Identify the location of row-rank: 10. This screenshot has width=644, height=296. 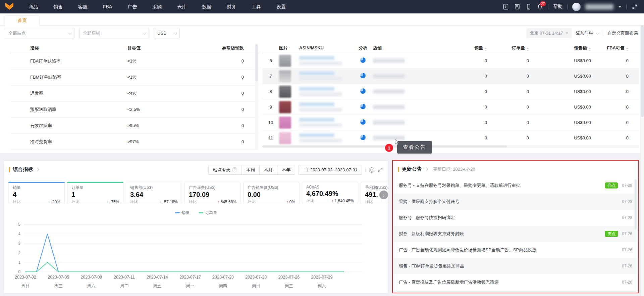
(271, 122).